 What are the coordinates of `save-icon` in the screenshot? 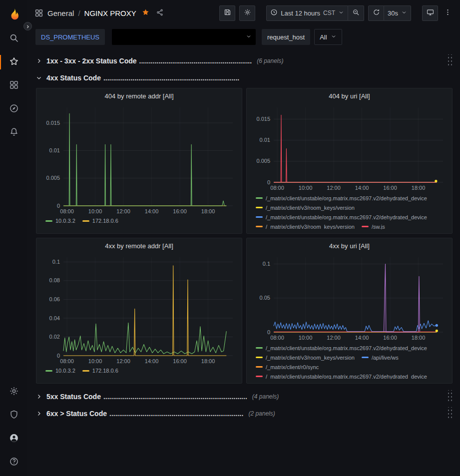 It's located at (228, 13).